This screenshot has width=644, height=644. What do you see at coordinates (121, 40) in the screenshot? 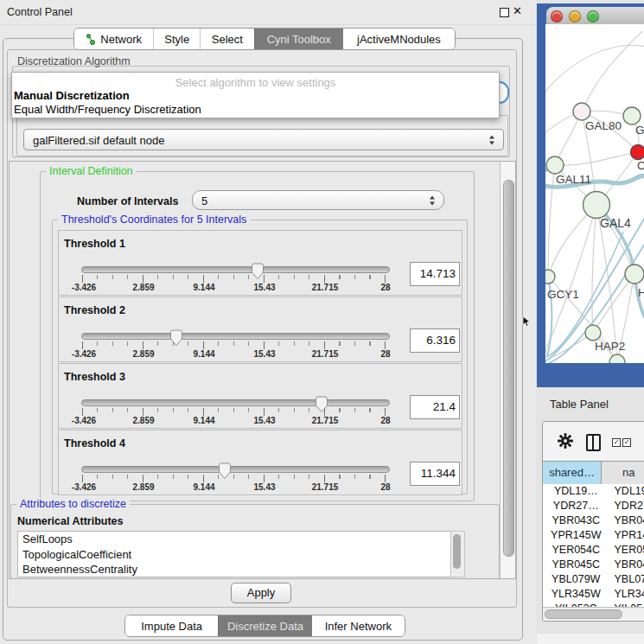
I see `tab-label: Network` at bounding box center [121, 40].